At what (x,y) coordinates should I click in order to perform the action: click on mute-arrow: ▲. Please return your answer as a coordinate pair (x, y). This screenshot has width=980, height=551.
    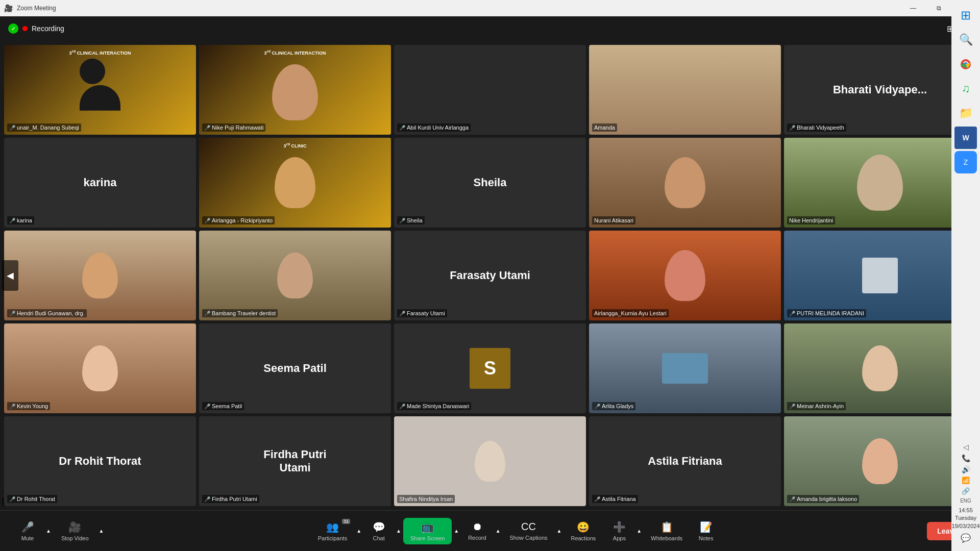
    Looking at the image, I should click on (48, 531).